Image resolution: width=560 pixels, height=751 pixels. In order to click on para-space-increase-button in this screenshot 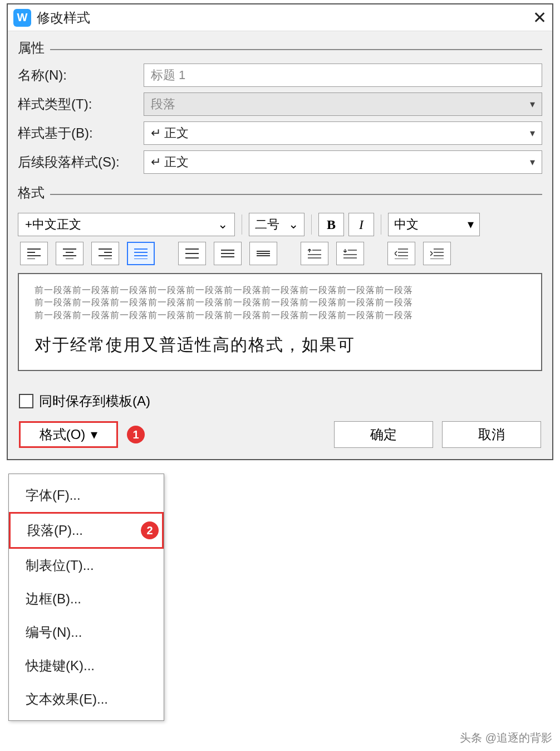, I will do `click(315, 253)`.